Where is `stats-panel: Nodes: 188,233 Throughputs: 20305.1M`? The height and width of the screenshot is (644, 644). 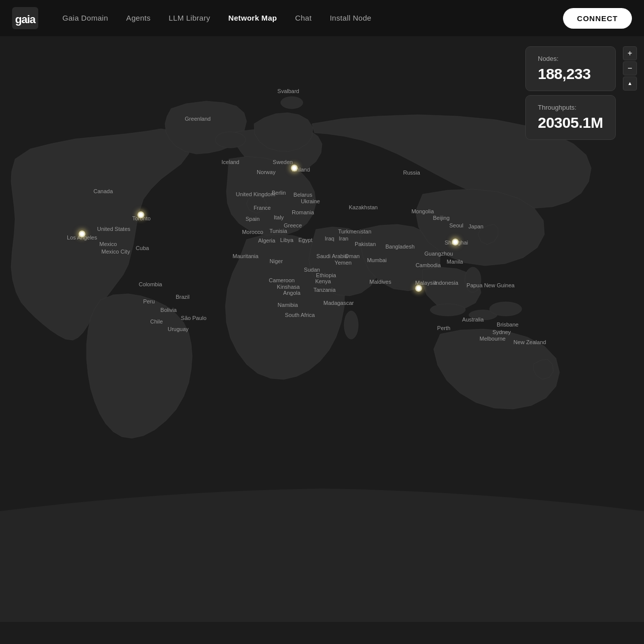 stats-panel: Nodes: 188,233 Throughputs: 20305.1M is located at coordinates (571, 93).